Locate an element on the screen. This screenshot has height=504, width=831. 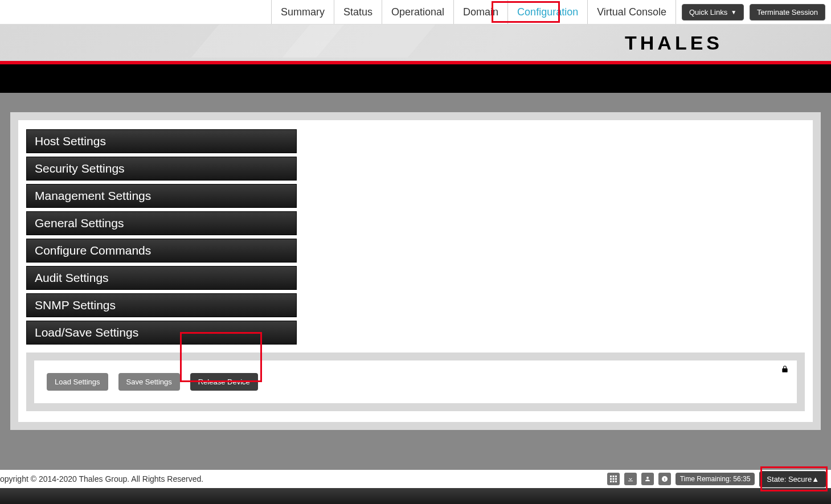
terminate-label: Terminate Session is located at coordinates (787, 13).